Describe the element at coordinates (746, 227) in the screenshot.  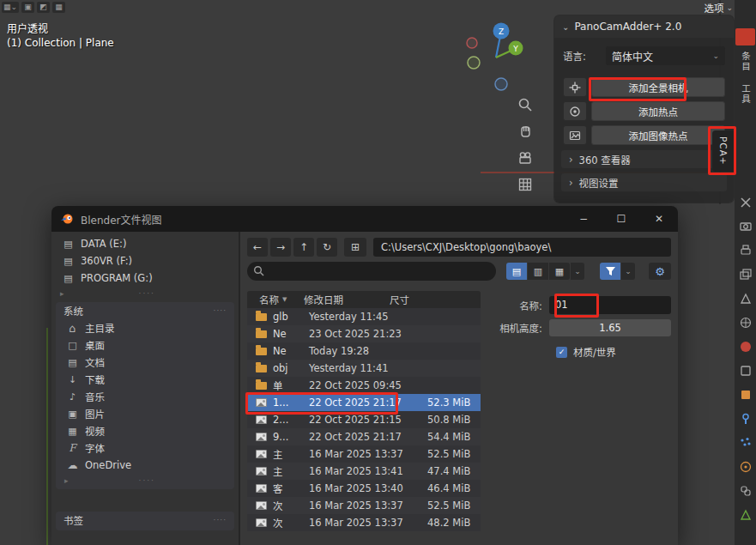
I see `render-tab-icon` at that location.